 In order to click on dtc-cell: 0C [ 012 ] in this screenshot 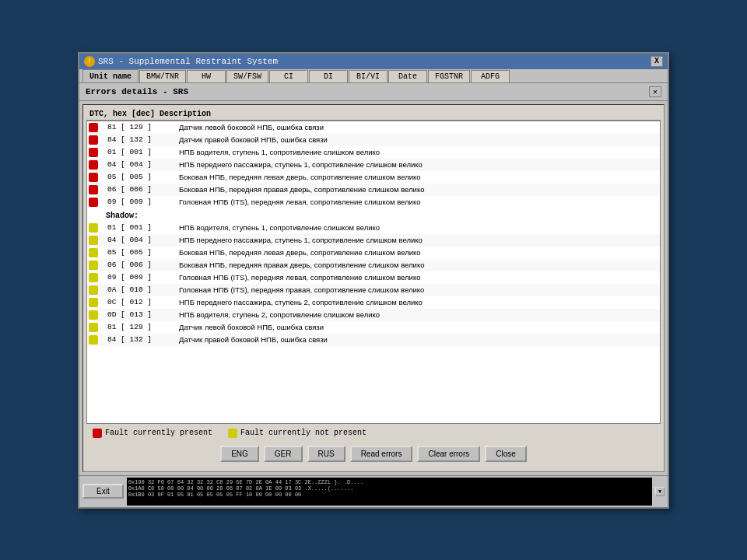, I will do `click(141, 302)`.